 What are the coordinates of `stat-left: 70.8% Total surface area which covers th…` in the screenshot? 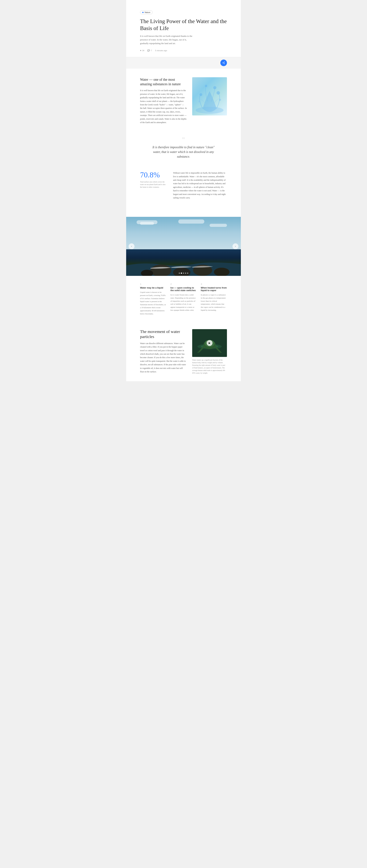 It's located at (154, 185).